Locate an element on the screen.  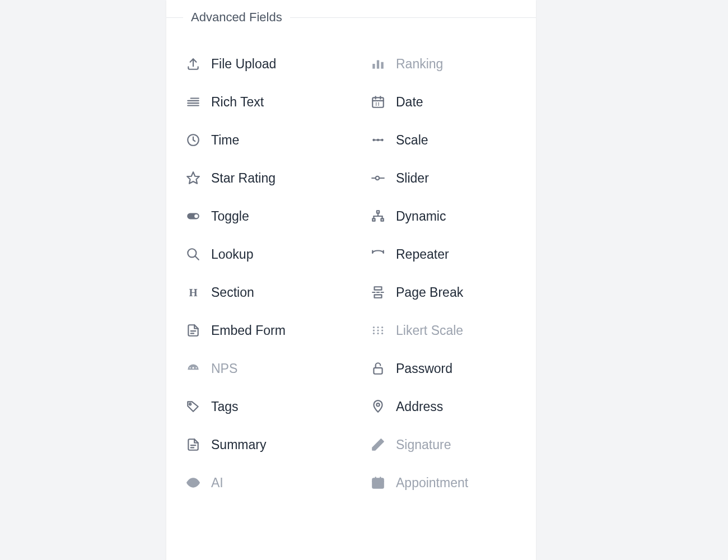
field-label: AI is located at coordinates (217, 483).